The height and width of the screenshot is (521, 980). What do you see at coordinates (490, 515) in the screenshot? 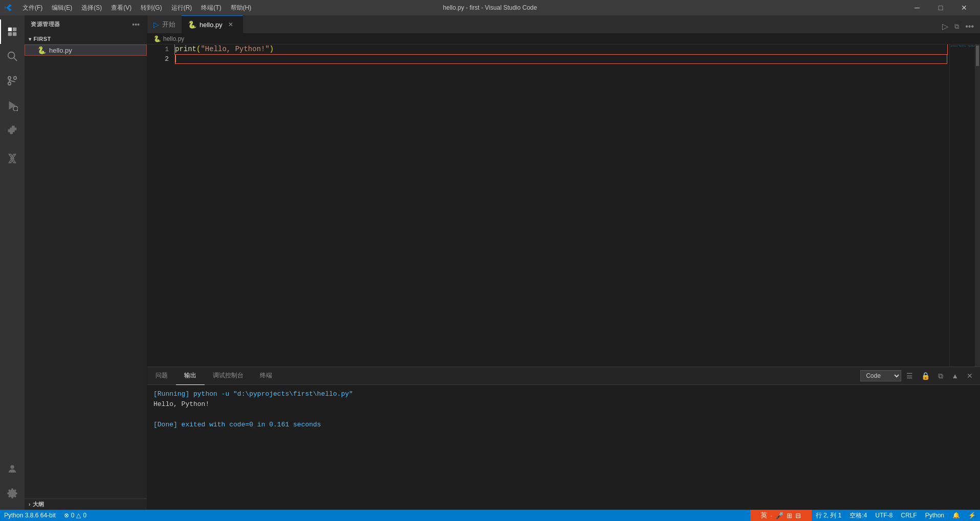
I see `status-bar: Python 3.8.6 64-bit ⊗ 0 △ 0 英 · 🎤 ⊞ ⊟ 行 …` at bounding box center [490, 515].